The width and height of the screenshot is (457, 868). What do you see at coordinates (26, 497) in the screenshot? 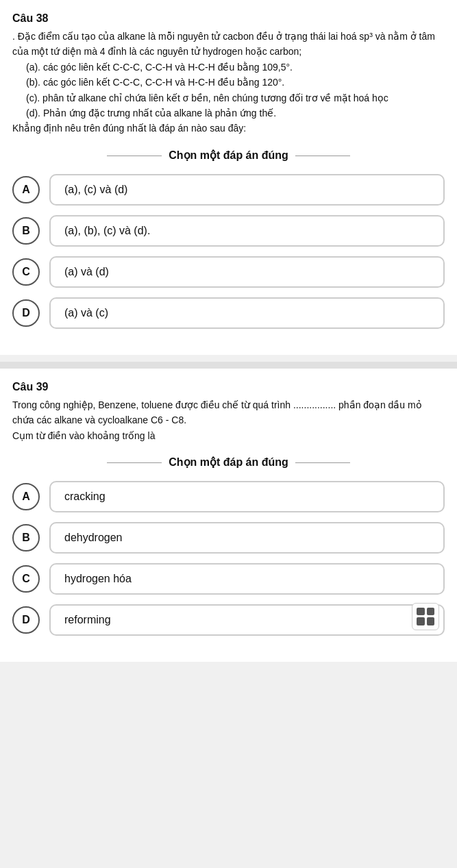
I see `q39-letter-a: A` at bounding box center [26, 497].